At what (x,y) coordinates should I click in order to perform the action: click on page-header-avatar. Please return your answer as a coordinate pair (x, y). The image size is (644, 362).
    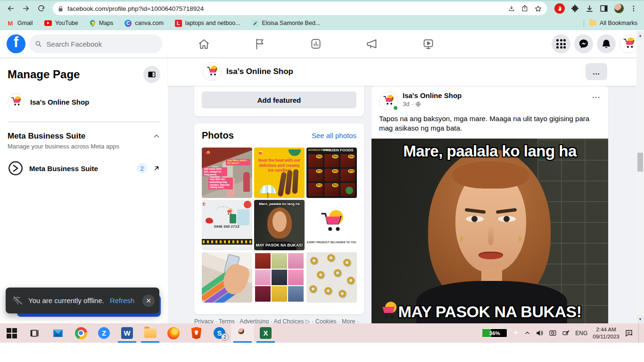
    Looking at the image, I should click on (212, 72).